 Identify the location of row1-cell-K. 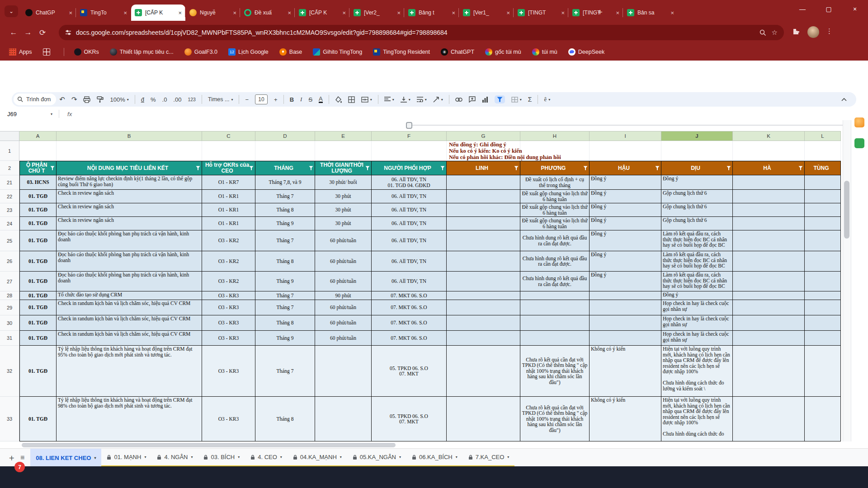
(769, 151).